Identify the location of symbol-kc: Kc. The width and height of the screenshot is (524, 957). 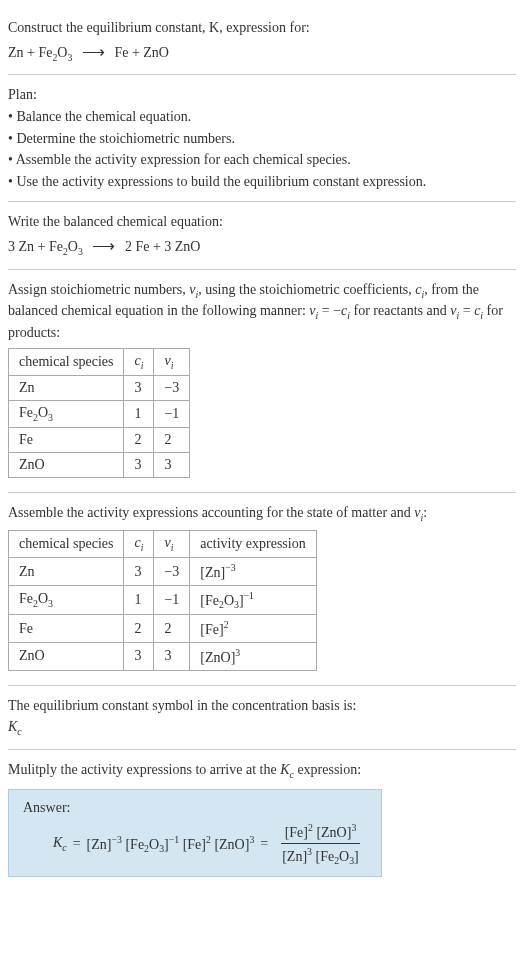
(262, 728).